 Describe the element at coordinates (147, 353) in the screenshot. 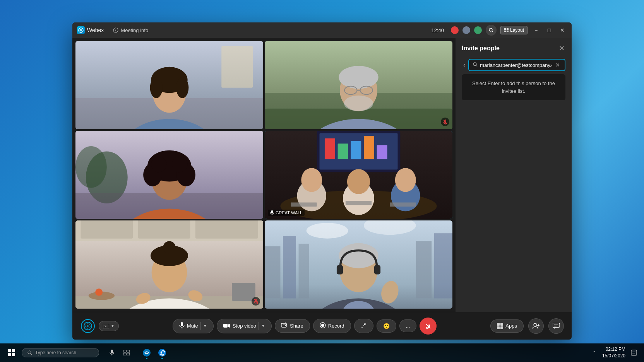

I see `taskbar-app-webex` at that location.